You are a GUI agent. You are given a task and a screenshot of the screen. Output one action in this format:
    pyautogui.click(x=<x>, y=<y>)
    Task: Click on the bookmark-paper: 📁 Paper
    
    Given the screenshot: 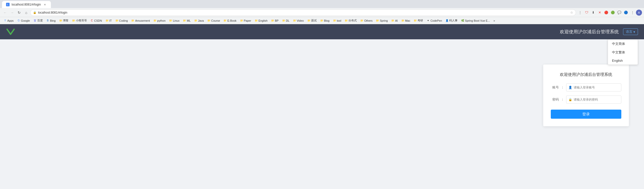 What is the action you would take?
    pyautogui.click(x=246, y=21)
    